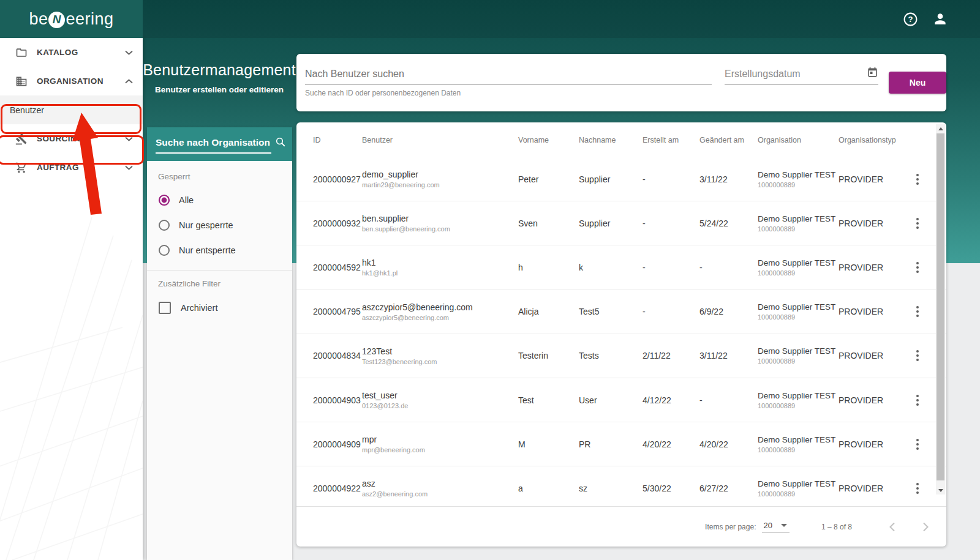  What do you see at coordinates (71, 299) in the screenshot?
I see `sidebar: KATALOG ORGANISATION Benutzer SOURCING A…` at bounding box center [71, 299].